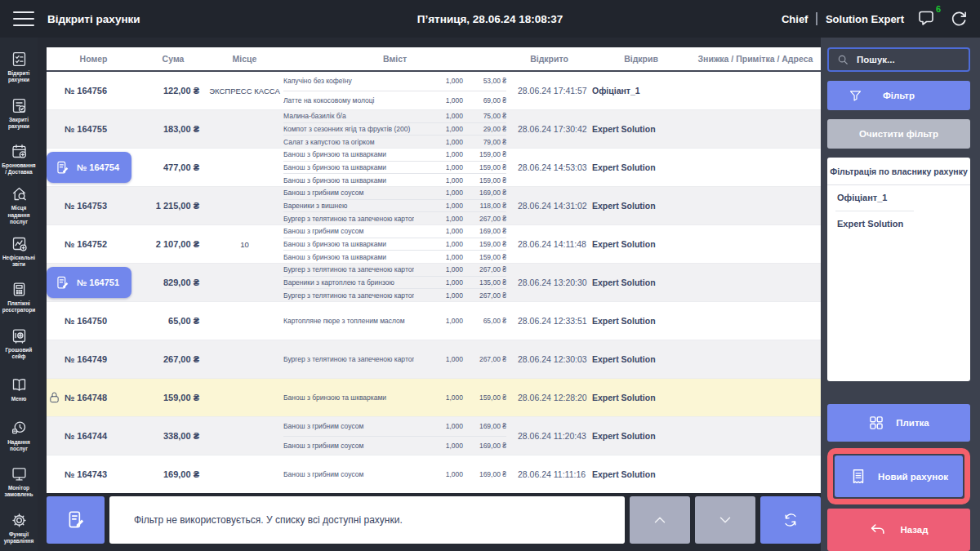  What do you see at coordinates (173, 167) in the screenshot?
I see `account-sum: 477,00 ₴` at bounding box center [173, 167].